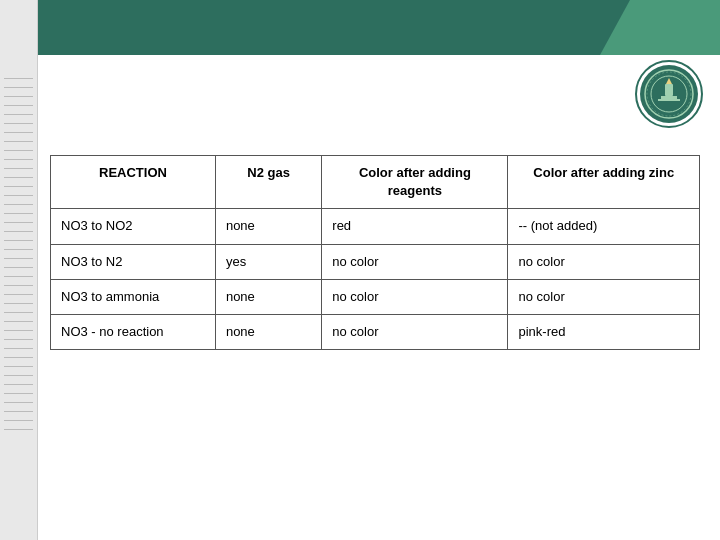 The height and width of the screenshot is (540, 720). Describe the element at coordinates (134, 332) in the screenshot. I see `cell-reaction-3: NO3 - no reaction` at that location.